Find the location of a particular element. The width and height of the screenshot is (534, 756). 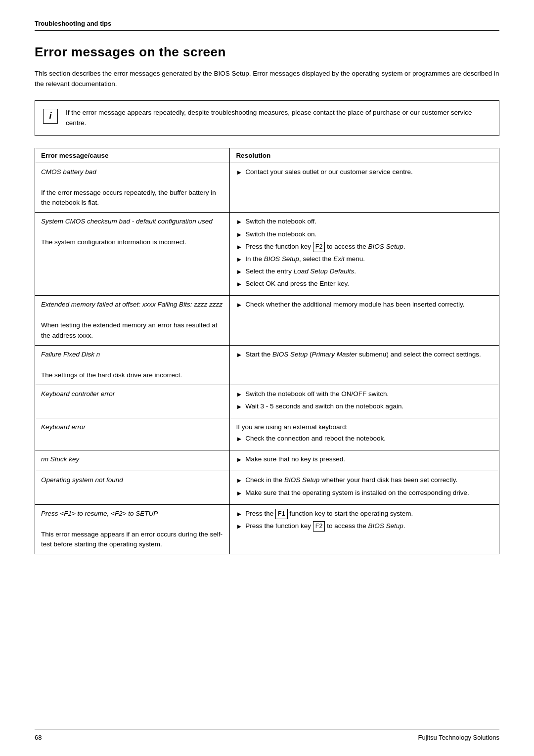

bullet-text: In the BIOS Setup, select the Exit menu. is located at coordinates (305, 259).